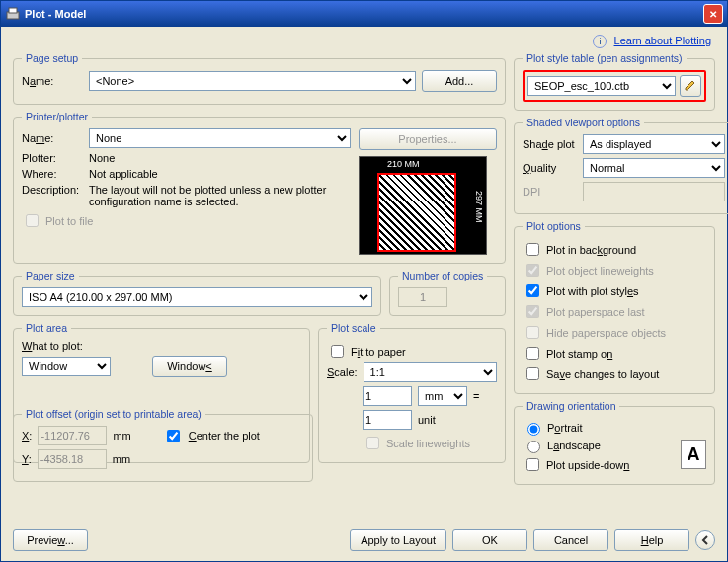 This screenshot has height=562, width=728. I want to click on scale-select: 1:1, so click(431, 372).